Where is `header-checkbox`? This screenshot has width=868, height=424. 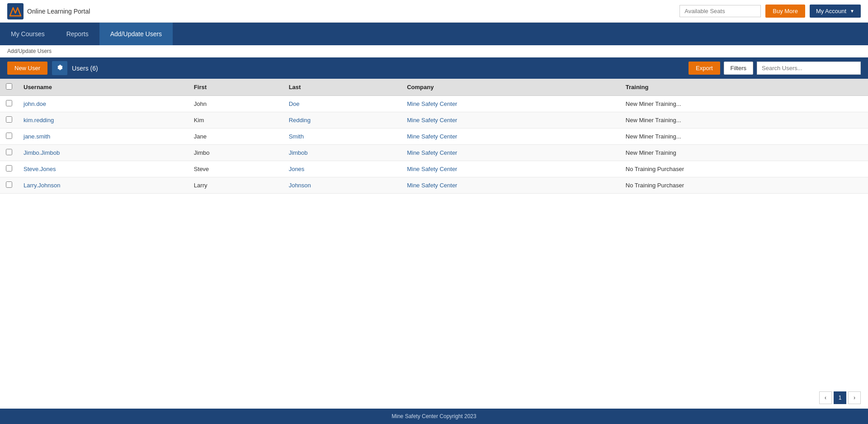
header-checkbox is located at coordinates (9, 87).